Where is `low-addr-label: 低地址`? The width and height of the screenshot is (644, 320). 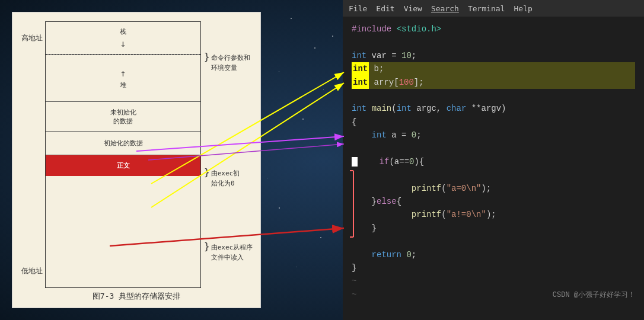 low-addr-label: 低地址 is located at coordinates (32, 271).